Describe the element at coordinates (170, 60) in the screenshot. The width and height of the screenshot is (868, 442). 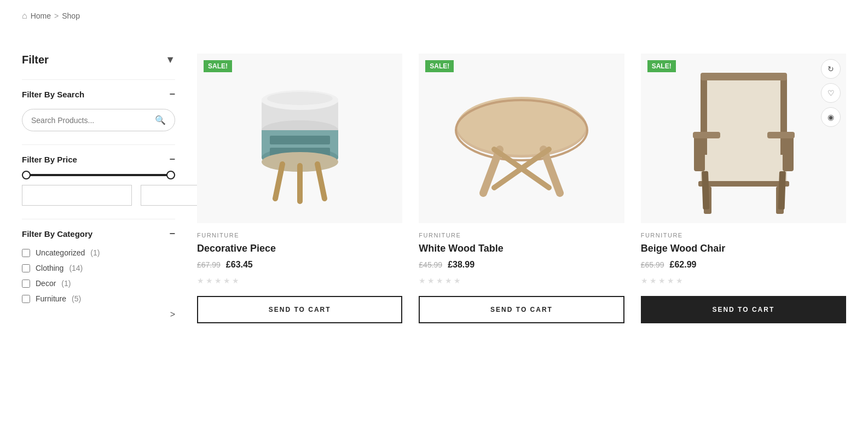
I see `filter-icon: ▼` at that location.